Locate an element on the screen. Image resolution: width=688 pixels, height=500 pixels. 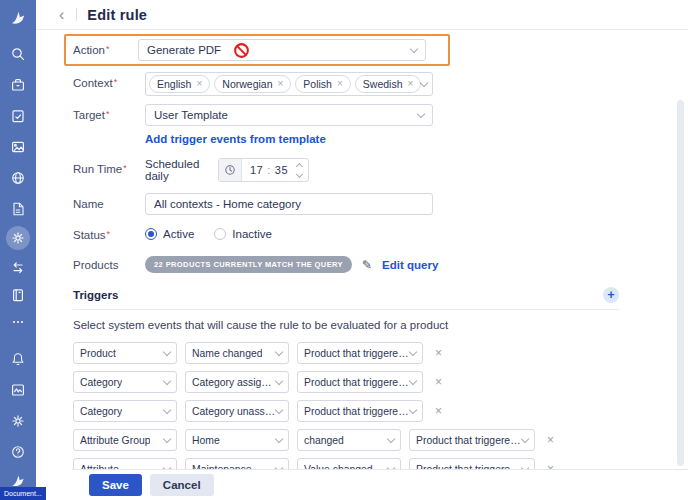
context-row: Context English×Norwegian×Polish×Swedish… is located at coordinates (380, 84).